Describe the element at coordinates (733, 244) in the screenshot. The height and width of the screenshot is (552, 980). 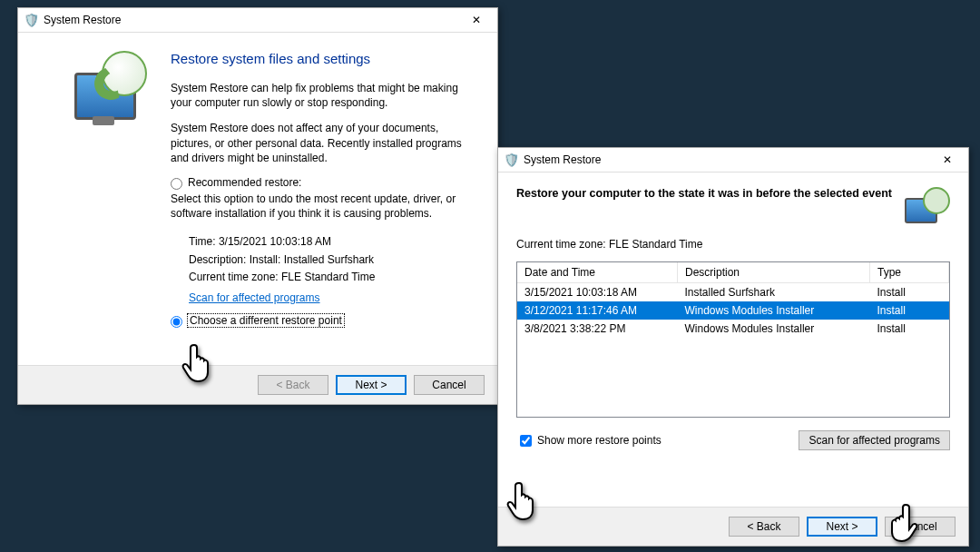
I see `current-timezone: Current time zone: FLE Standard Time` at that location.